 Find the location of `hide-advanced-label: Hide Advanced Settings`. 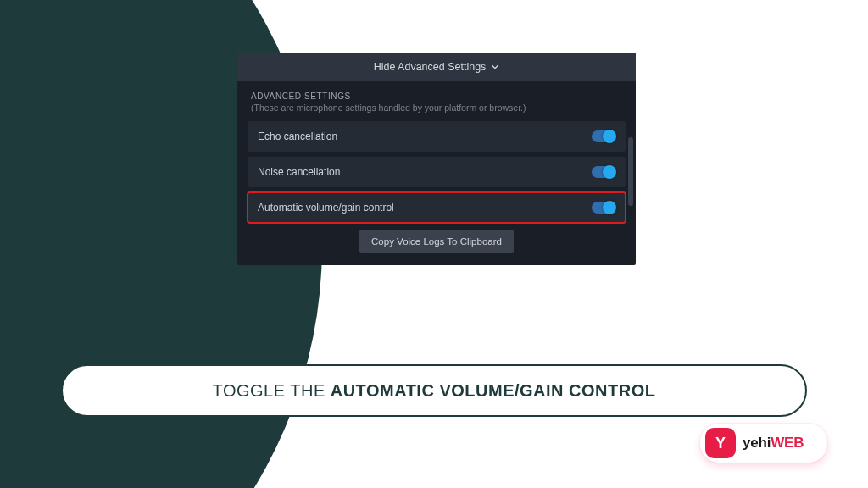

hide-advanced-label: Hide Advanced Settings is located at coordinates (431, 67).